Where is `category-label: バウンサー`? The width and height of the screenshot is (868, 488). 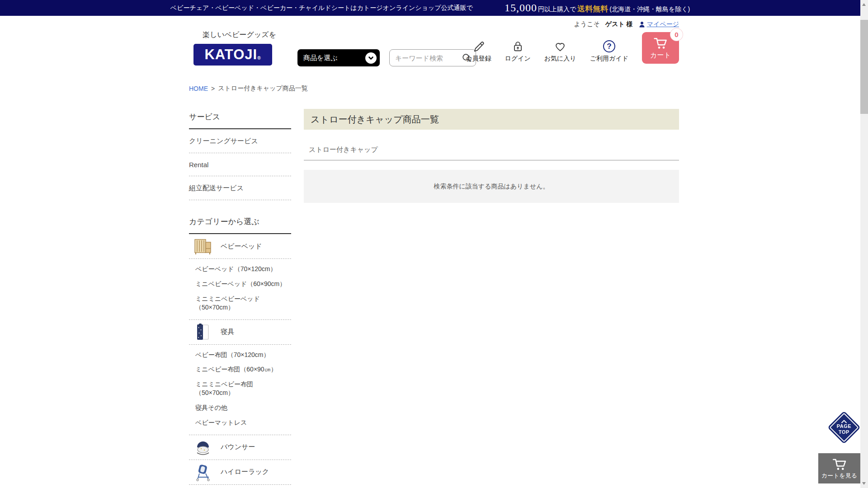 category-label: バウンサー is located at coordinates (238, 447).